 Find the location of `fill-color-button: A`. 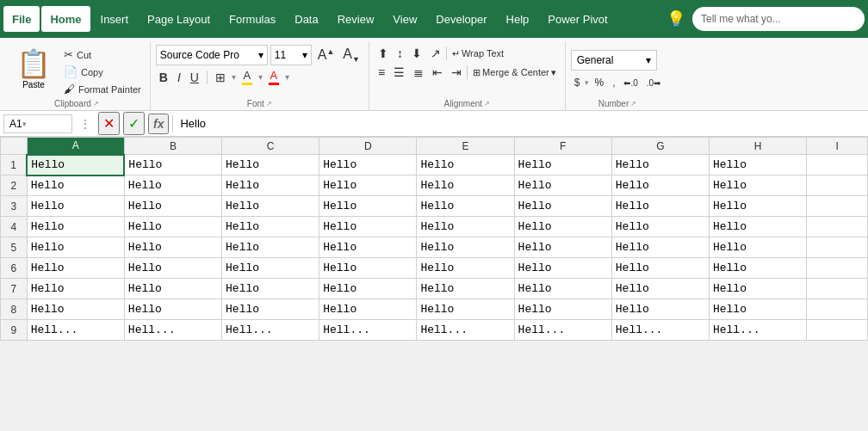

fill-color-button: A is located at coordinates (247, 77).